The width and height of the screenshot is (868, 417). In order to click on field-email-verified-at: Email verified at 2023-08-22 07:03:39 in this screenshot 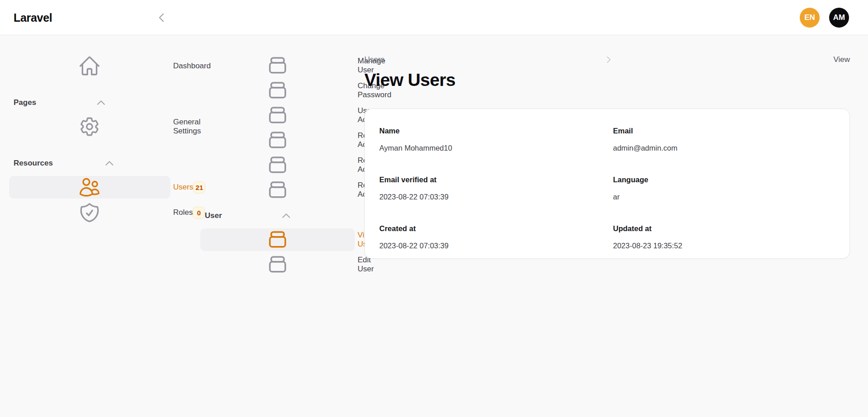, I will do `click(490, 188)`.